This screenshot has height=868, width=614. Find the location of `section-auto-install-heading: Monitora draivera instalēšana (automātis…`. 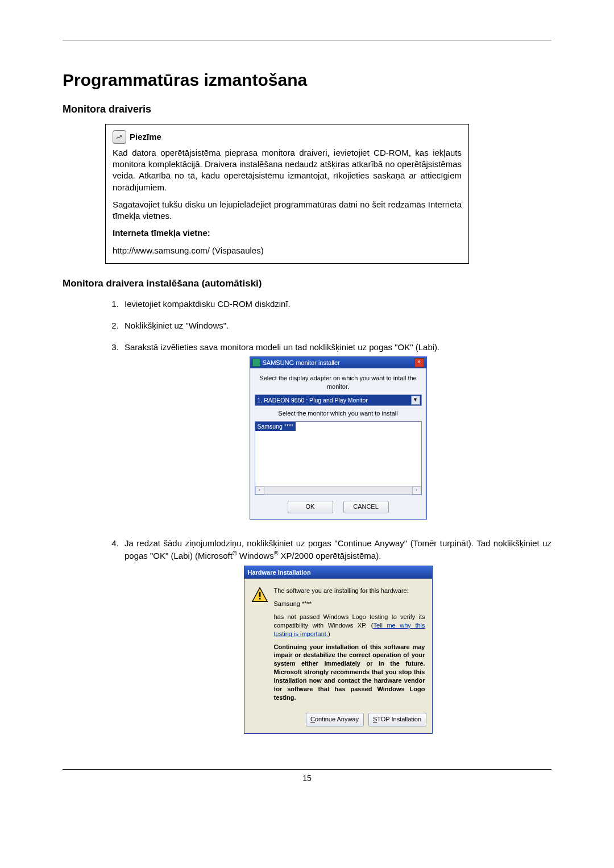

section-auto-install-heading: Monitora draivera instalēšana (automātis… is located at coordinates (307, 284).